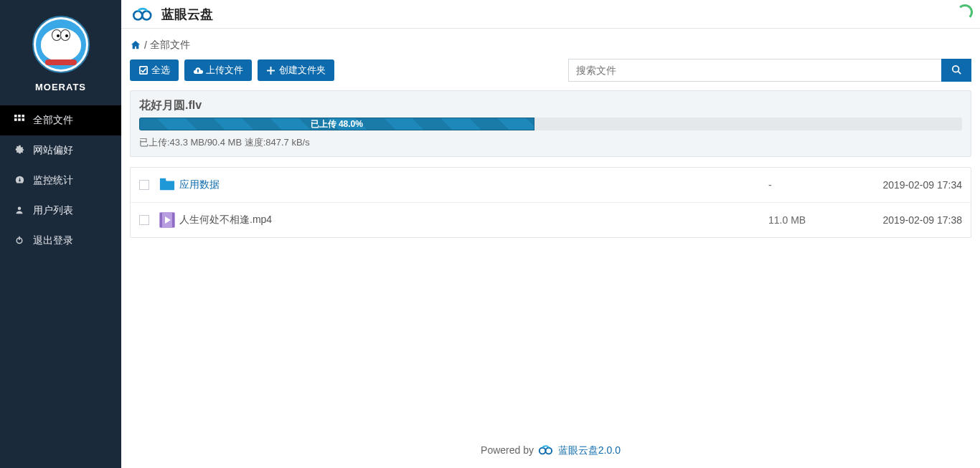  What do you see at coordinates (337, 124) in the screenshot?
I see `progress-fill: 已上传 48.0%` at bounding box center [337, 124].